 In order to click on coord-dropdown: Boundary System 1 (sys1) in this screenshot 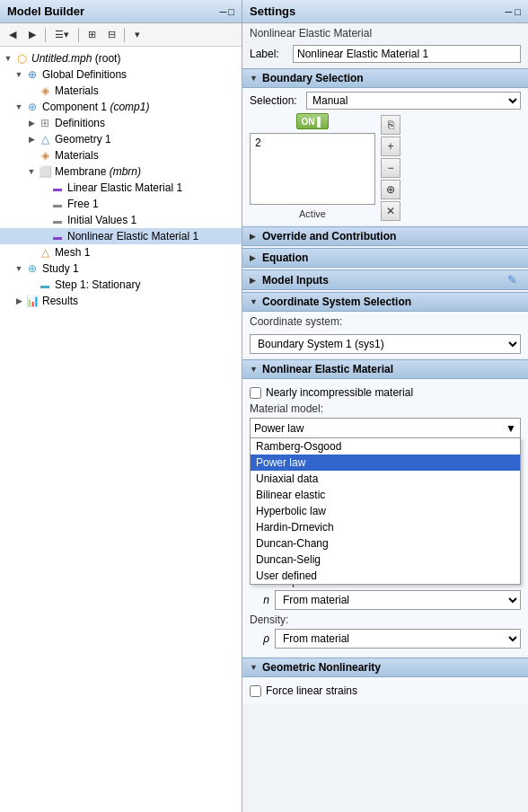, I will do `click(385, 344)`.